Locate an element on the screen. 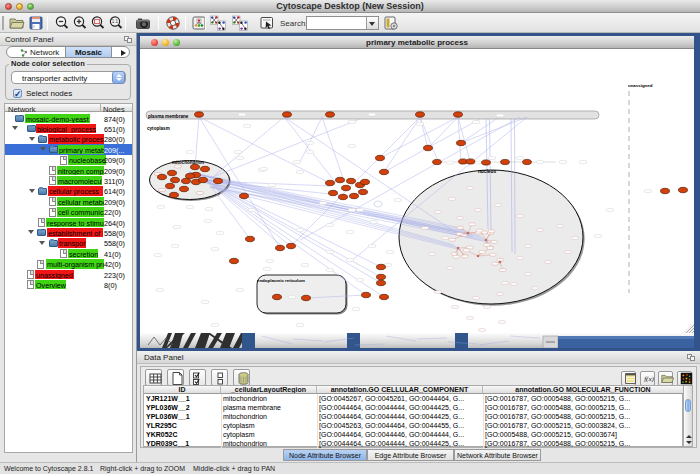 This screenshot has width=700, height=474. svg-text: plasma membrane is located at coordinates (168, 116).